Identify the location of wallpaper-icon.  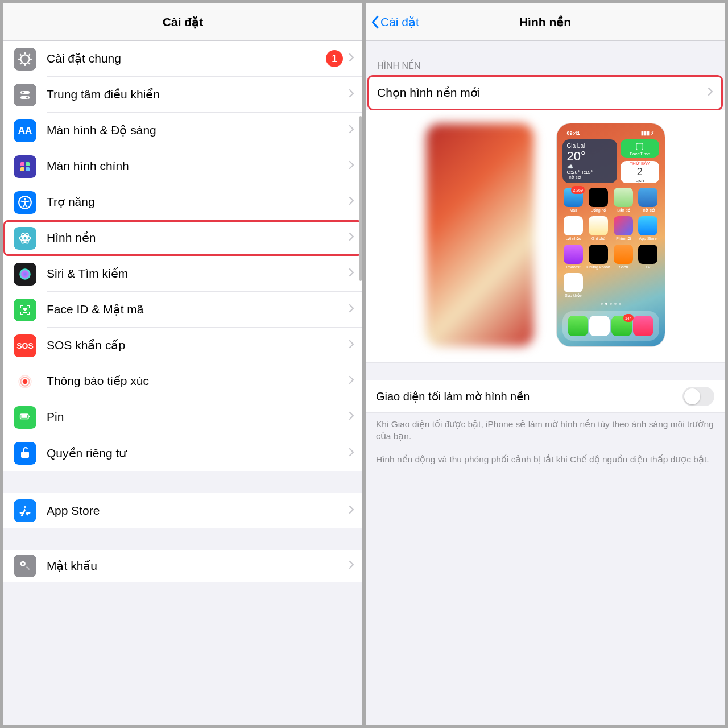
(25, 238).